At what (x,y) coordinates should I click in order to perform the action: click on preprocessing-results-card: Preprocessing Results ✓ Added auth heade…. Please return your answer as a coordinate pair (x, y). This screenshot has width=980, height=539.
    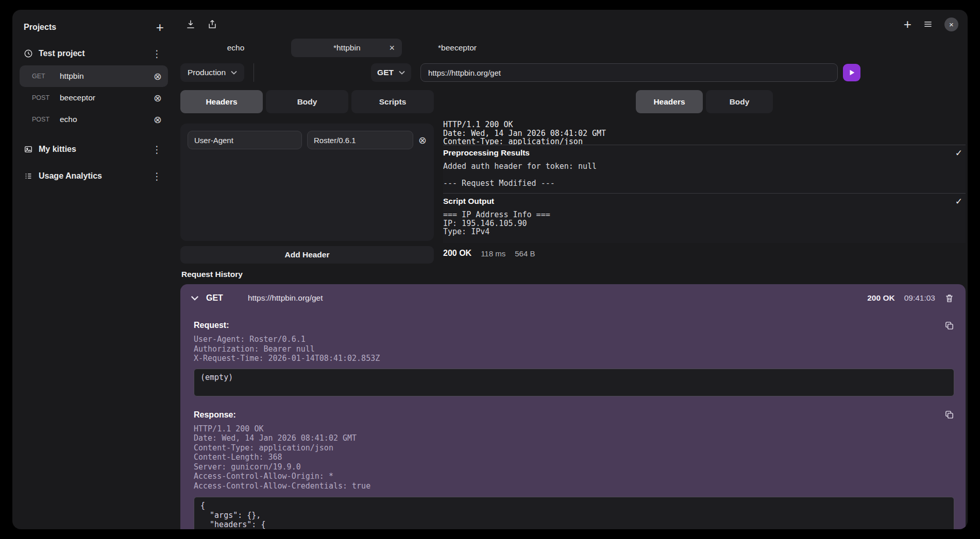
    Looking at the image, I should click on (704, 169).